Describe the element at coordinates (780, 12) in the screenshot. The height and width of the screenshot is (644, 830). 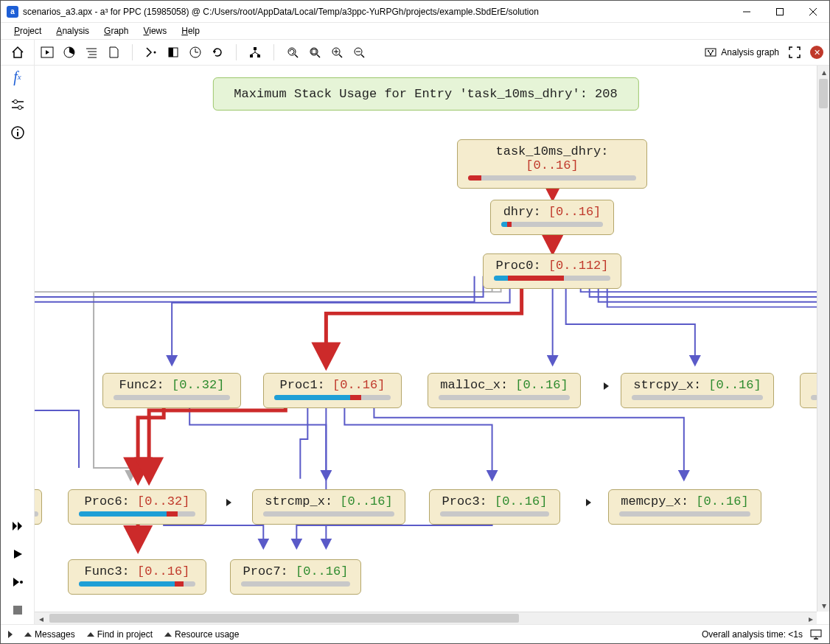
I see `maximize-button` at that location.